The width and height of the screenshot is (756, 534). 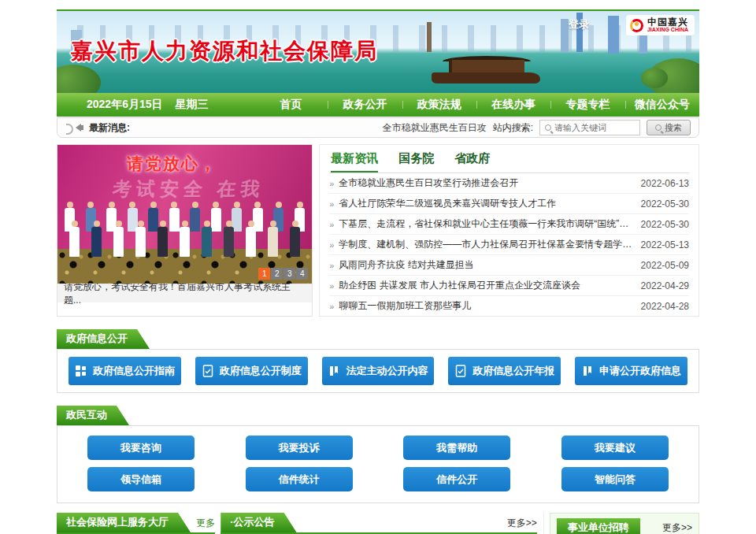 I want to click on photo-banner-text: 请党放心，, so click(x=172, y=164).